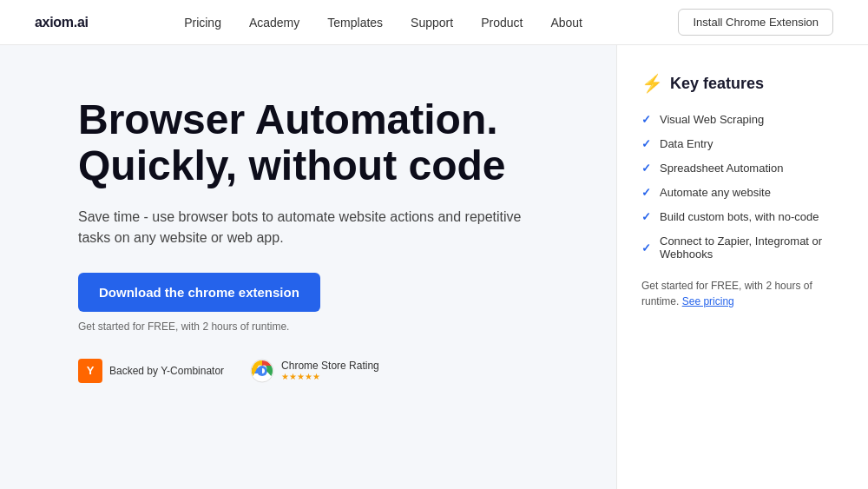 This screenshot has width=868, height=489. I want to click on features-title: Key features, so click(717, 83).